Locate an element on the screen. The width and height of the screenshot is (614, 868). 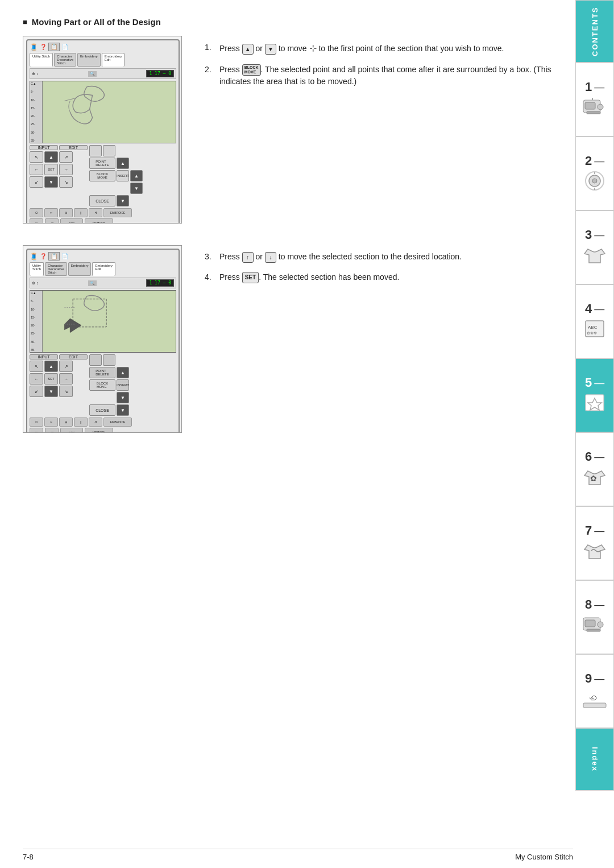
btn2-upleft: ↖ is located at coordinates (36, 366).